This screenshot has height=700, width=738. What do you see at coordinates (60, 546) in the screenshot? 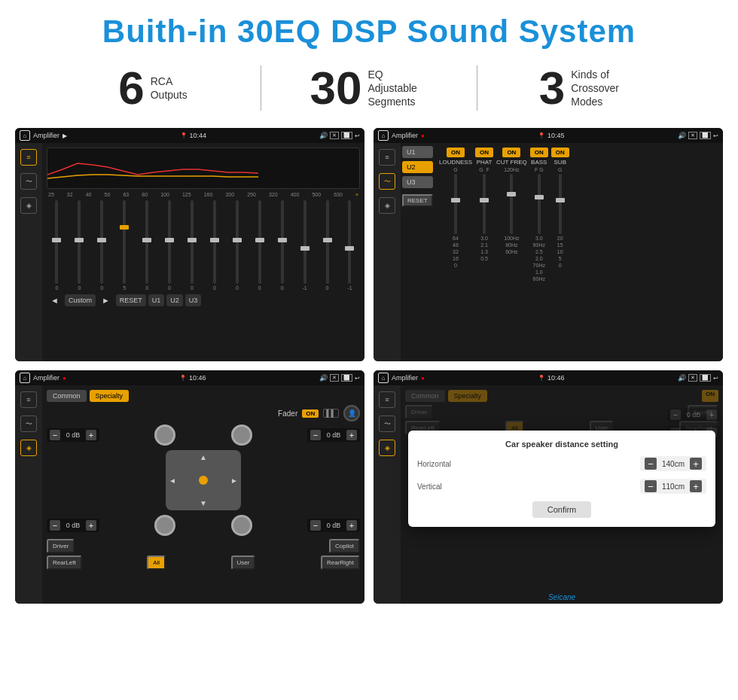
I see `fader-driver-btn: Driver` at bounding box center [60, 546].